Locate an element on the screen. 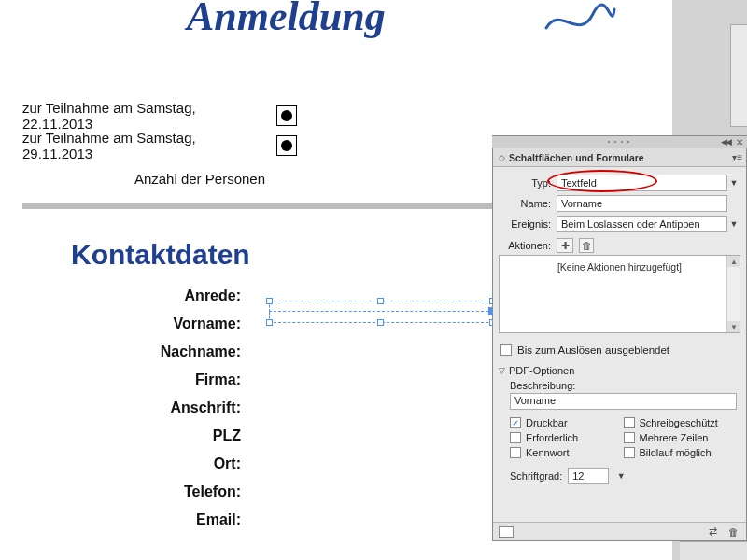 The image size is (747, 560). druckbar-label: Druckbar is located at coordinates (547, 423).